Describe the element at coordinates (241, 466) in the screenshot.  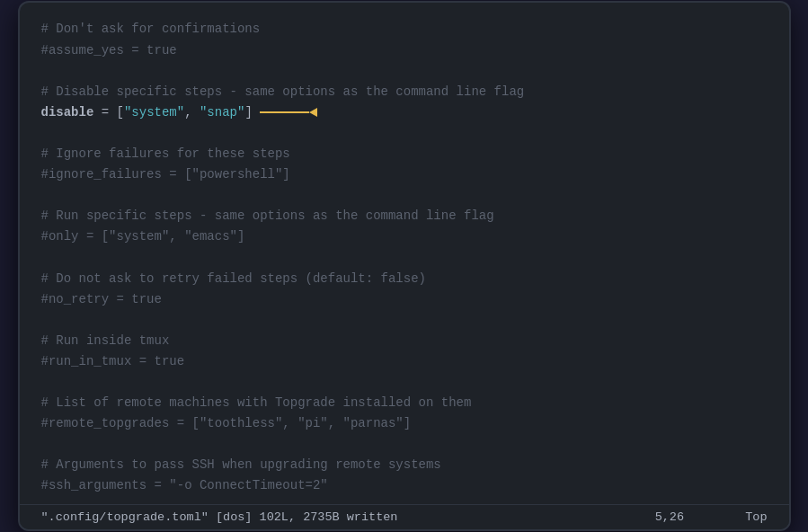
I see `comment-text: # Arguments to pass SSH when upgrading r…` at that location.